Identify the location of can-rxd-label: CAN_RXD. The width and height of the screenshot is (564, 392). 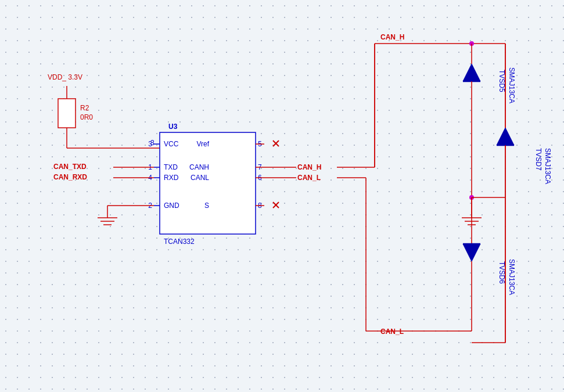
(70, 177).